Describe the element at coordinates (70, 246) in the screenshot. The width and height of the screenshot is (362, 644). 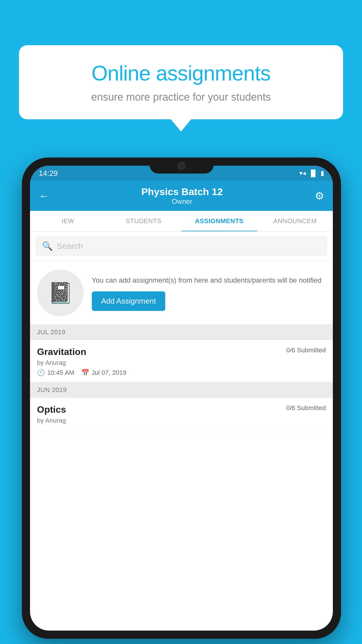
I see `search-placeholder: Search` at that location.